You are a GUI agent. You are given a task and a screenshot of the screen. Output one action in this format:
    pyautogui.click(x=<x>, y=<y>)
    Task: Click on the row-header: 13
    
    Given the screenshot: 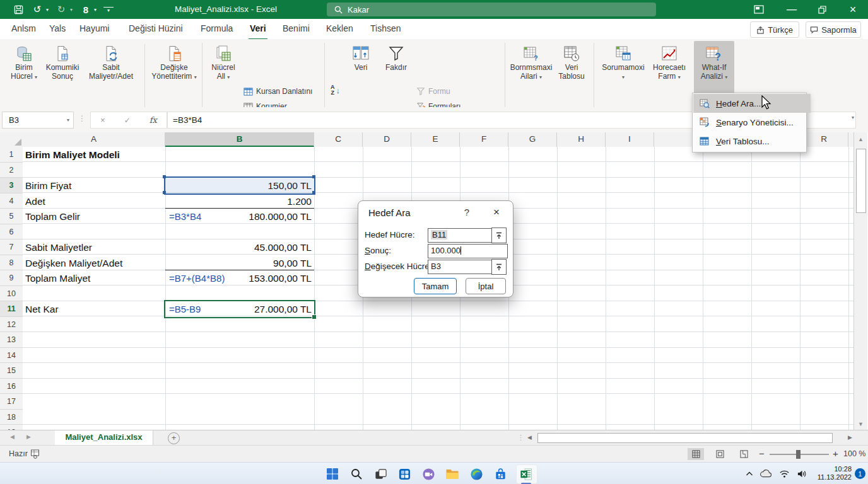 What is the action you would take?
    pyautogui.click(x=11, y=340)
    